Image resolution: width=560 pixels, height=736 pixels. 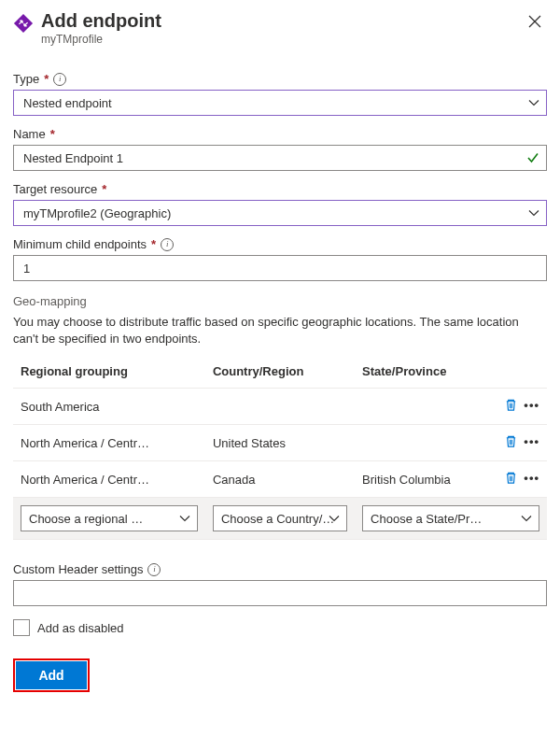 What do you see at coordinates (424, 480) in the screenshot?
I see `cell-state: British Columbia` at bounding box center [424, 480].